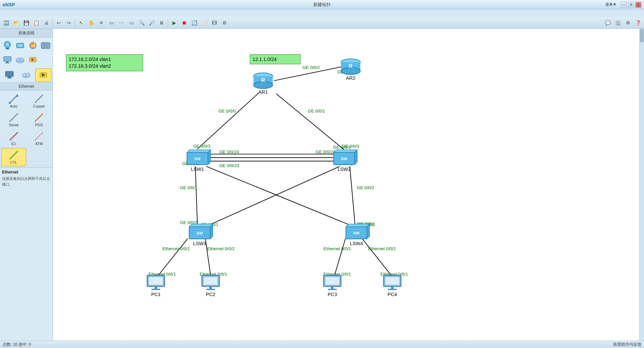 Image resolution: width=644 pixels, height=348 pixels. I want to click on custom-icon: ▶, so click(33, 60).